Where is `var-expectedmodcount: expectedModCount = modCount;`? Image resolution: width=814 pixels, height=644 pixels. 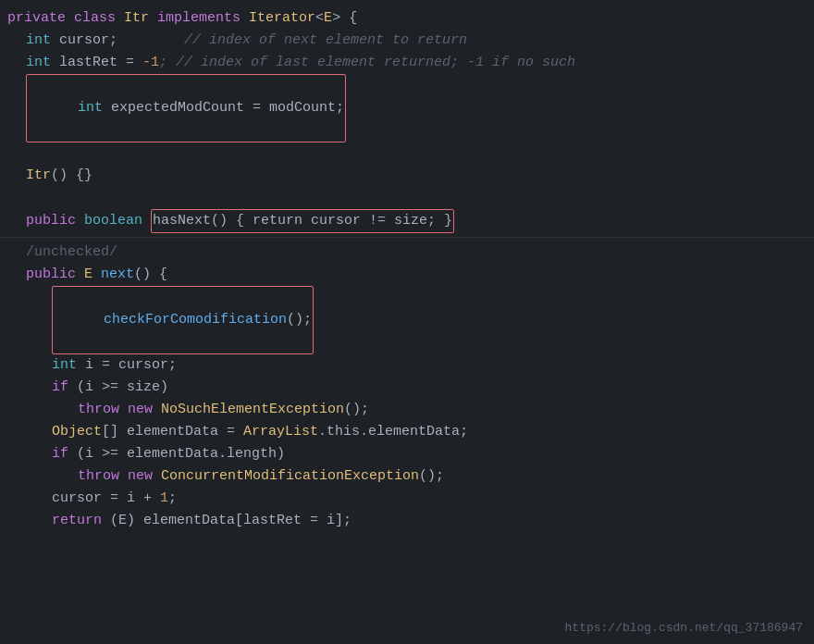 var-expectedmodcount: expectedModCount = modCount; is located at coordinates (228, 107).